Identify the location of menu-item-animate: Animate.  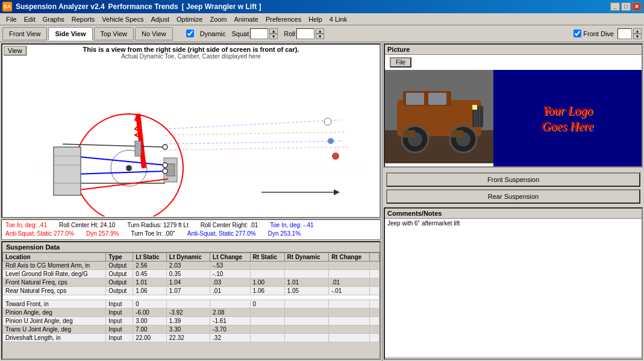
(246, 19).